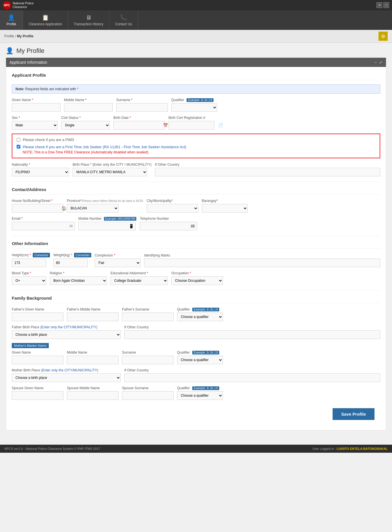  Describe the element at coordinates (36, 107) in the screenshot. I see `given-name-input` at that location.